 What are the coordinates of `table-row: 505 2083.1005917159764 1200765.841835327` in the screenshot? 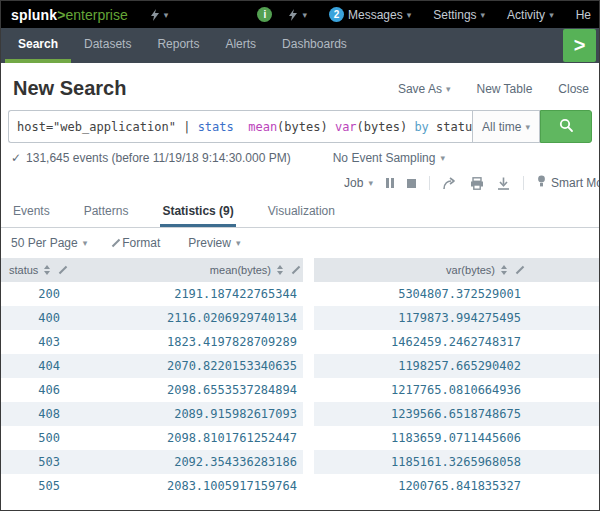 It's located at (300, 486).